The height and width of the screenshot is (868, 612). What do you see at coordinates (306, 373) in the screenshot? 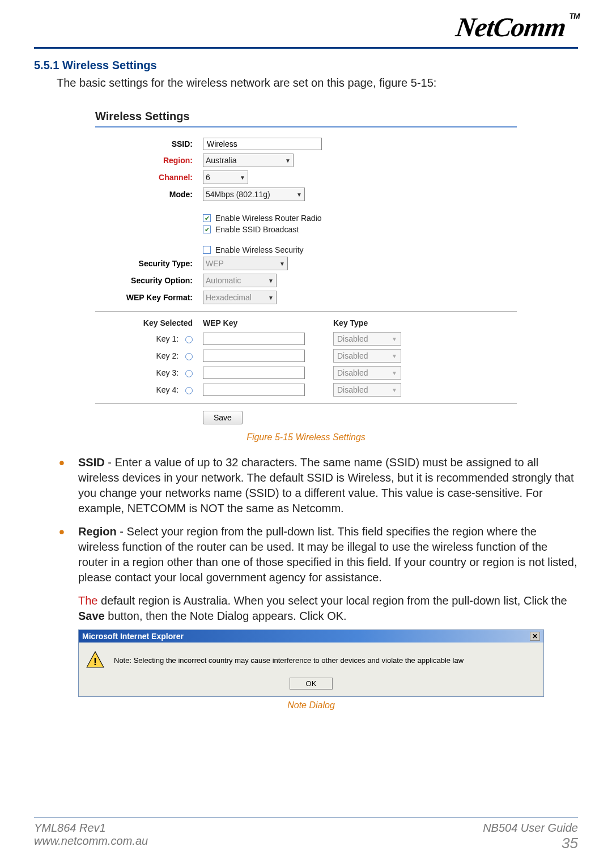
I see `wep-key-row: Key 3: Disabled ▼` at bounding box center [306, 373].